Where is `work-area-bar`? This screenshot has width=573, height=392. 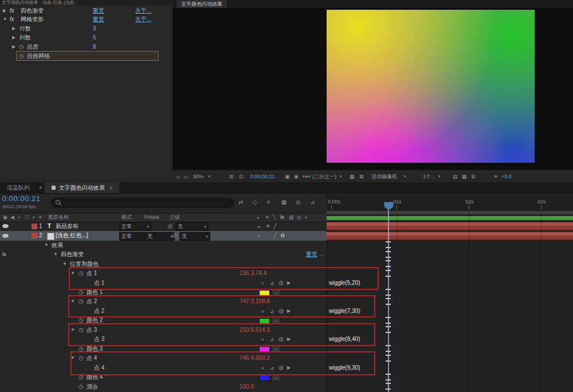 work-area-bar is located at coordinates (450, 212).